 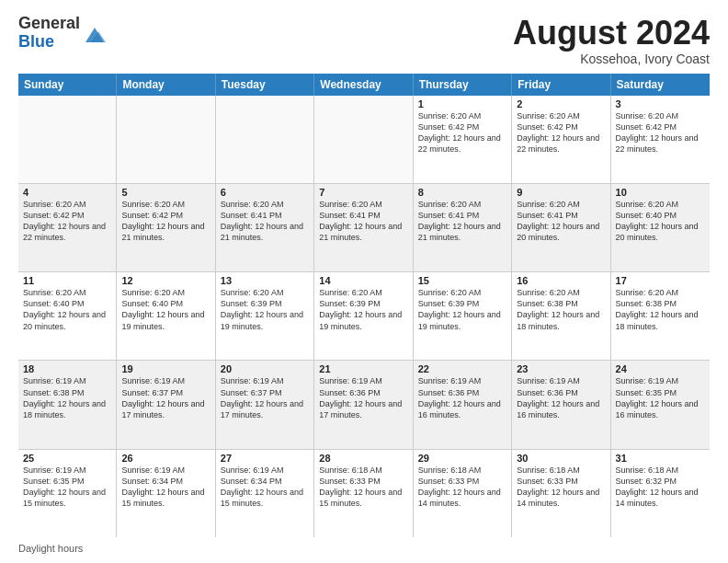 What do you see at coordinates (561, 493) in the screenshot?
I see `calendar-cell: 30Sunrise: 6:18 AMSunset: 6:33 PMDayligh…` at bounding box center [561, 493].